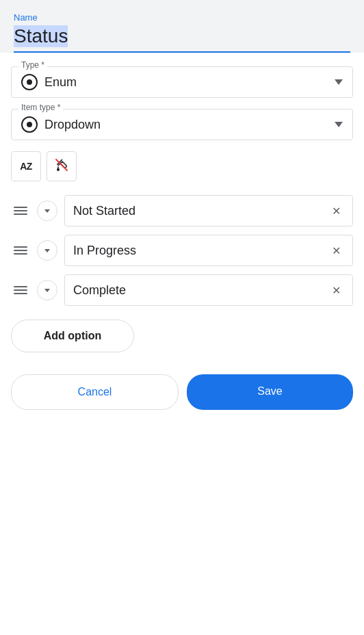  What do you see at coordinates (182, 36) in the screenshot?
I see `name-input` at bounding box center [182, 36].